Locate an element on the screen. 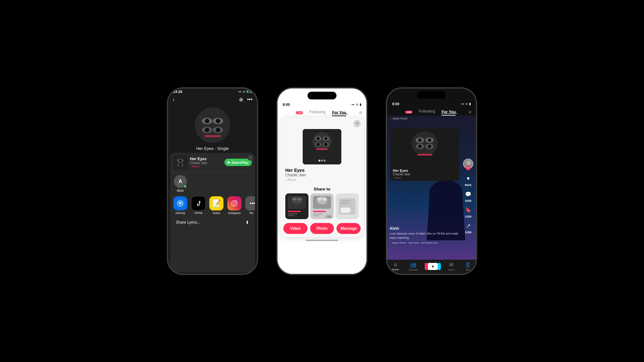 This screenshot has height=362, width=644. phone-right: 8:00 ▪▪▪ ⊃ ▮ LIVE Following For You ⌕ is located at coordinates (431, 181).